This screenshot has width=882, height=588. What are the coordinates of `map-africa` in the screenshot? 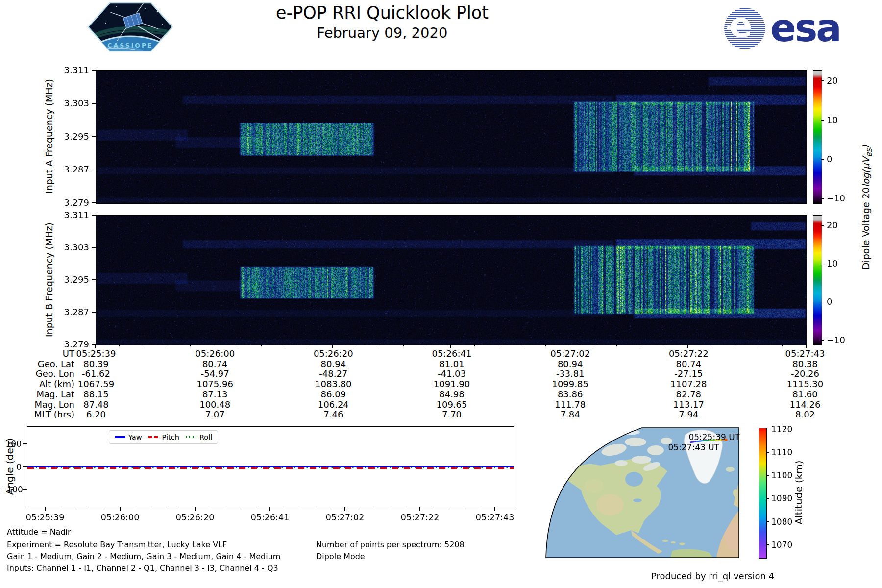 It's located at (728, 534).